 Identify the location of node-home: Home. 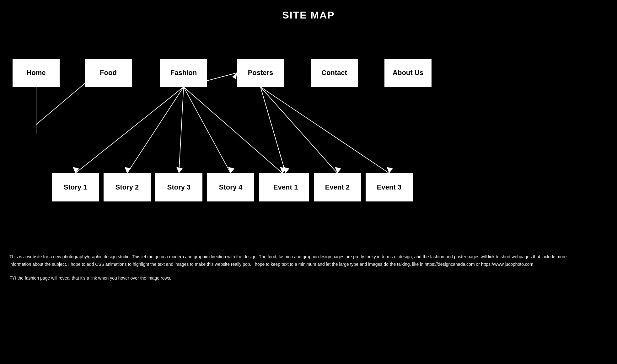
(36, 73).